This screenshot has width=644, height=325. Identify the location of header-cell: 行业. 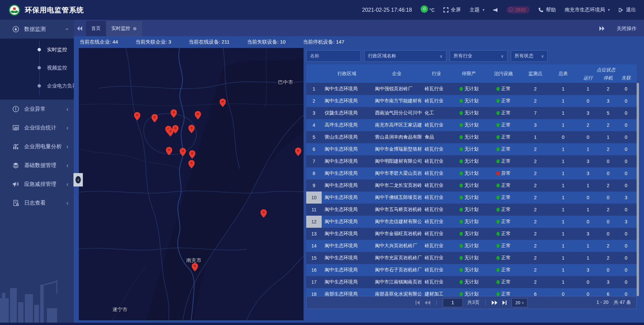
(436, 74).